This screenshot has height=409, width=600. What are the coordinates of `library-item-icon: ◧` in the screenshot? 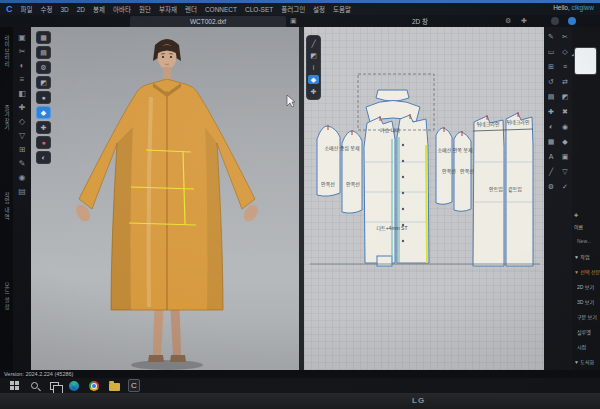 It's located at (22, 94).